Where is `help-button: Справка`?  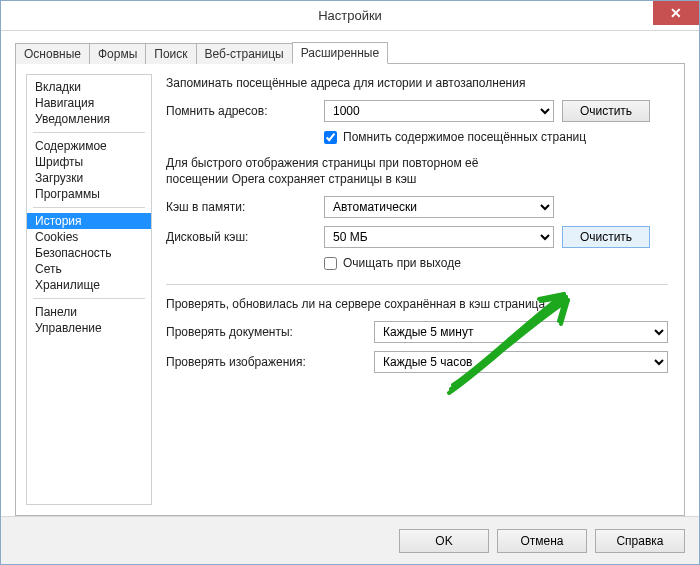
help-button: Справка is located at coordinates (640, 541).